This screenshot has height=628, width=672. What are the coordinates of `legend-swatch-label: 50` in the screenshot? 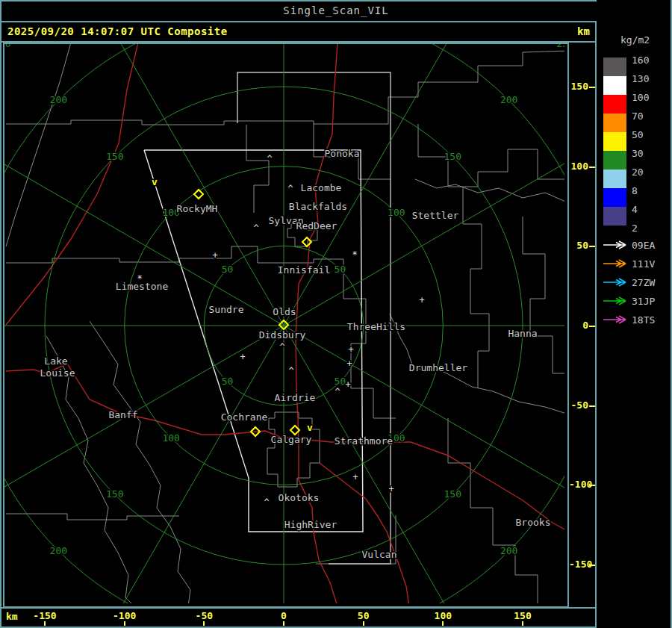 It's located at (638, 134).